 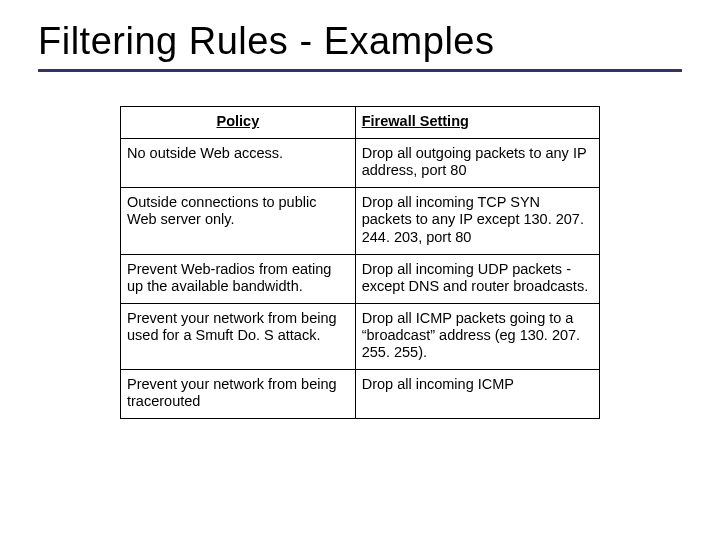 What do you see at coordinates (477, 123) in the screenshot?
I see `header-setting: Firewall Setting` at bounding box center [477, 123].